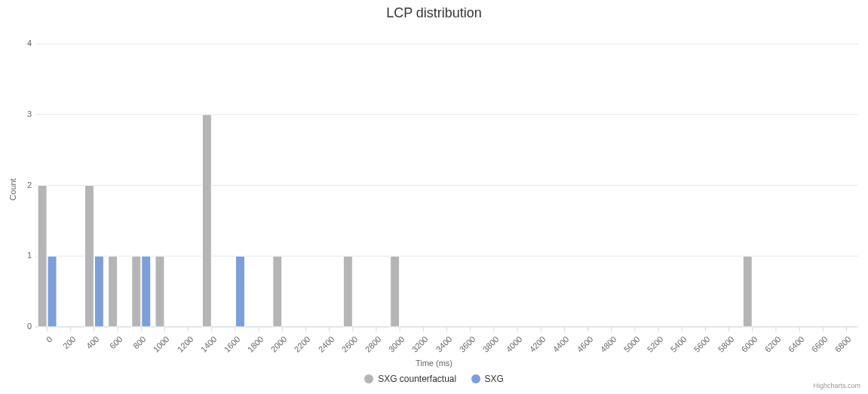 This screenshot has width=868, height=394. What do you see at coordinates (208, 344) in the screenshot?
I see `x-tick-label: 1400` at bounding box center [208, 344].